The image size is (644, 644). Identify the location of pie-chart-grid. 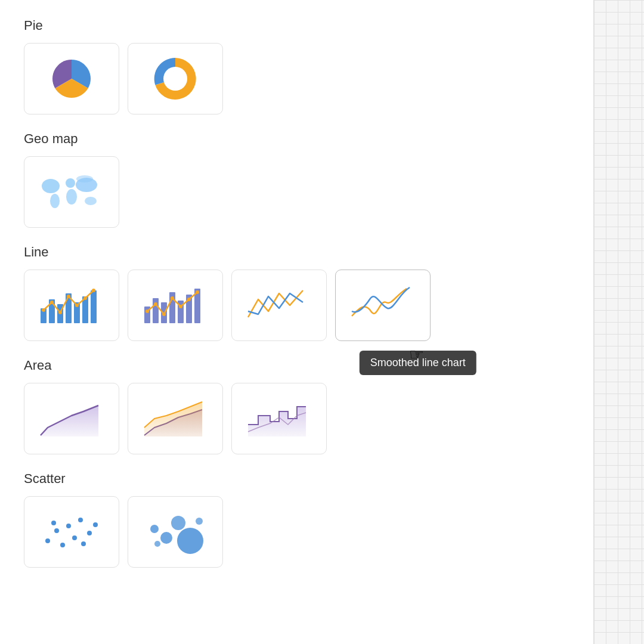
(297, 79).